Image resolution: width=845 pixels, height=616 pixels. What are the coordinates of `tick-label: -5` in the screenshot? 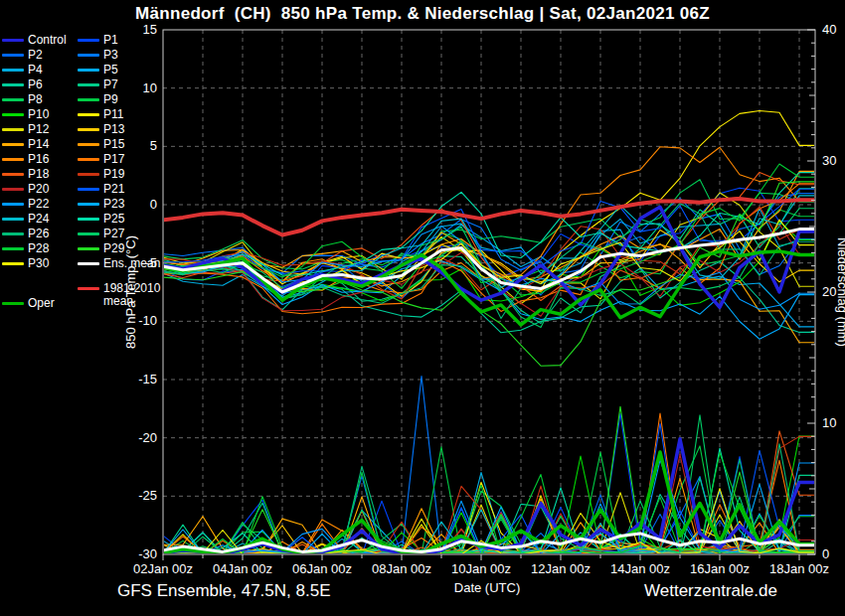 It's located at (151, 262).